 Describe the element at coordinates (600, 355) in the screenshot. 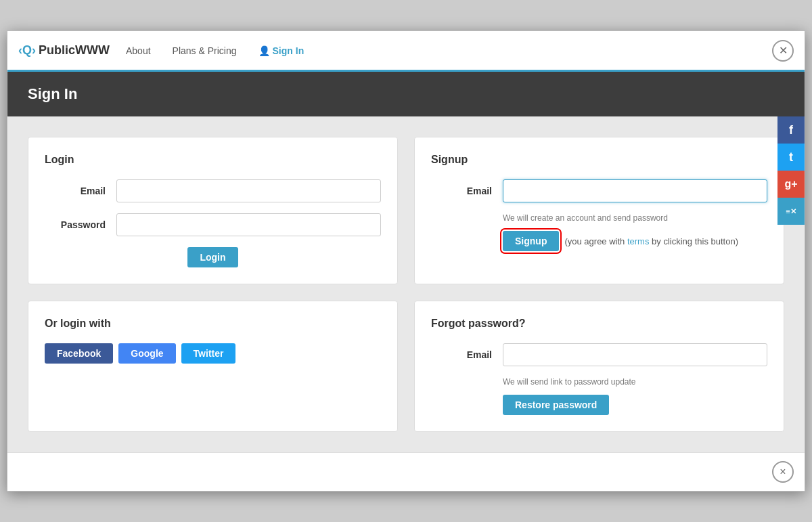

I see `forgot-email-row: Email` at that location.